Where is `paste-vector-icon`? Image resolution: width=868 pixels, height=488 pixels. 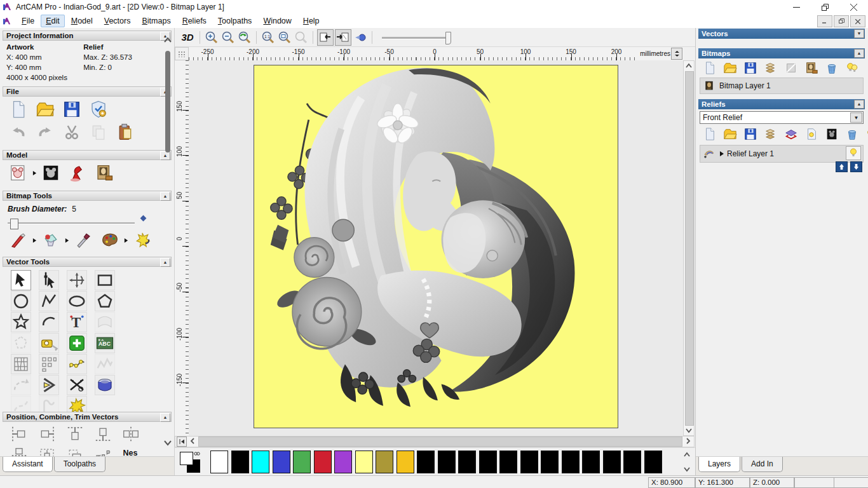
paste-vector-icon is located at coordinates (77, 343).